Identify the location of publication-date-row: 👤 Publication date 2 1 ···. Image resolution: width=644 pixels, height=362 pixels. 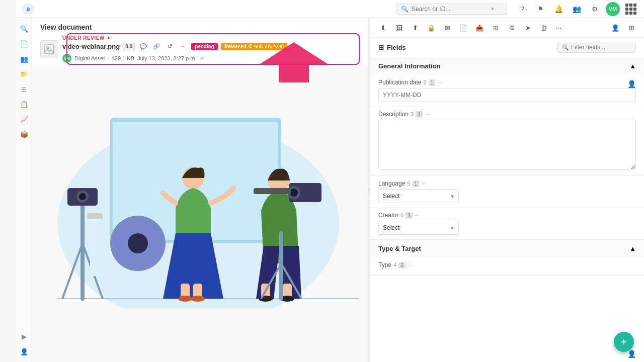
(507, 90).